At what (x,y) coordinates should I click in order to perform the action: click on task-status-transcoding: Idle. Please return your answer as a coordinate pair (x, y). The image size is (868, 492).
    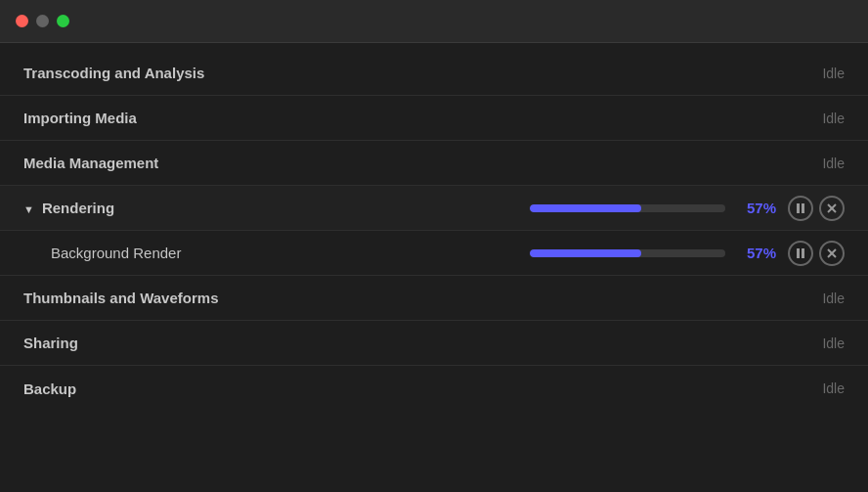
    Looking at the image, I should click on (825, 73).